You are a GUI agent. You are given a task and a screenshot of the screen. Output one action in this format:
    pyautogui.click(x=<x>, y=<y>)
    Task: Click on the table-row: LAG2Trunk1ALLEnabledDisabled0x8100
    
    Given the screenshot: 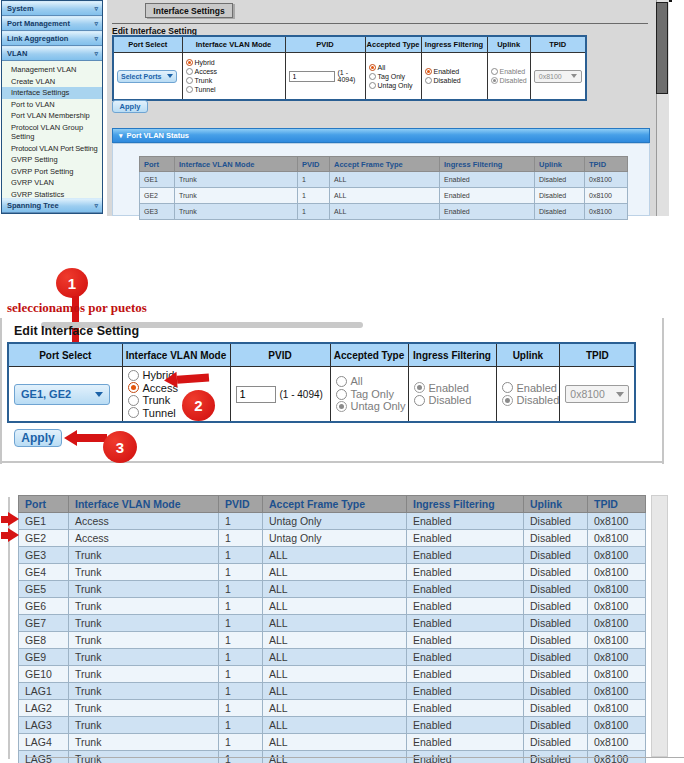 What is the action you would take?
    pyautogui.click(x=332, y=708)
    